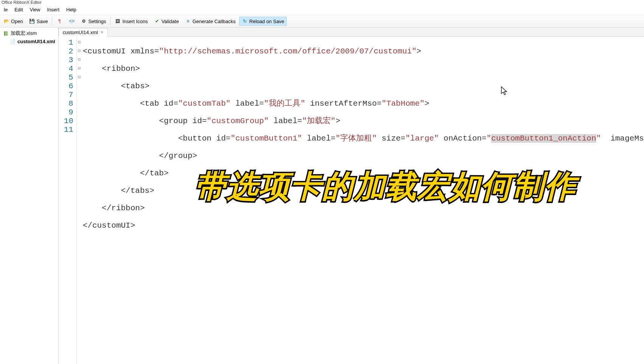 Image resolution: width=644 pixels, height=364 pixels. Describe the element at coordinates (102, 33) in the screenshot. I see `close-tab-icon: ✕` at that location.